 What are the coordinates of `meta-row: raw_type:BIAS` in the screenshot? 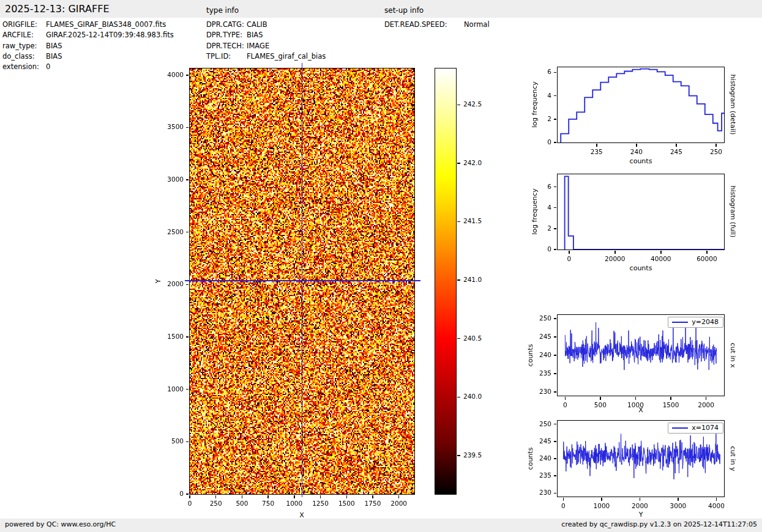 It's located at (32, 46).